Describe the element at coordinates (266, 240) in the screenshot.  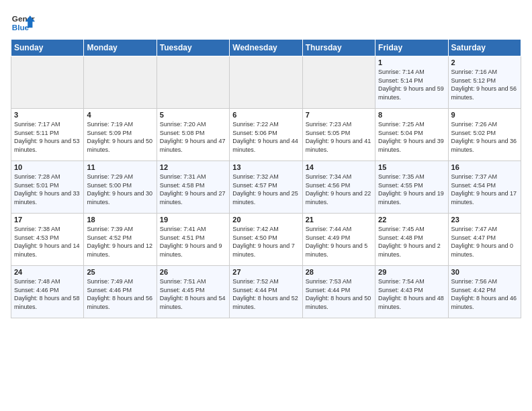
I see `day-cell: 20Sunrise: 7:42 AM Sunset: 4:50 PM Dayli…` at that location.